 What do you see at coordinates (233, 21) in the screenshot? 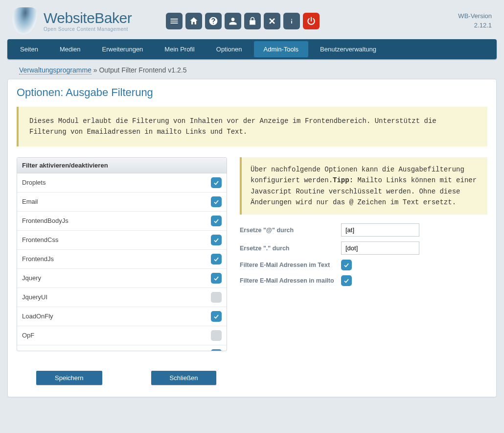
I see `user-icon` at bounding box center [233, 21].